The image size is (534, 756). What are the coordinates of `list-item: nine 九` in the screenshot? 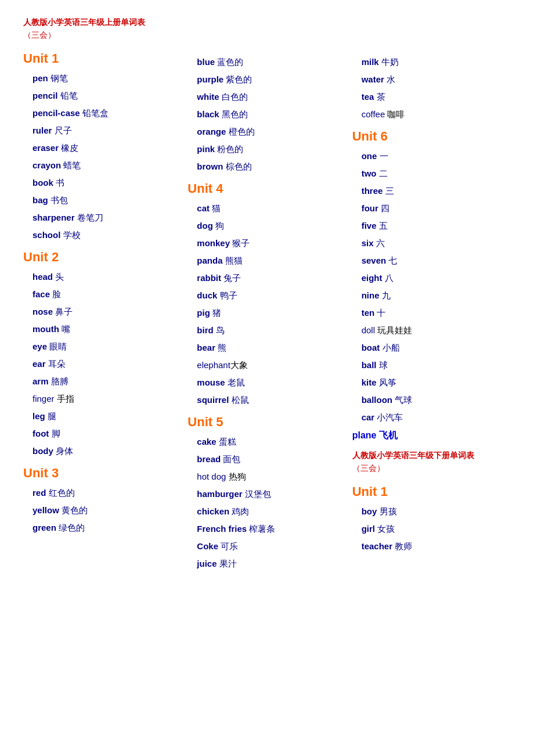 It's located at (436, 296).